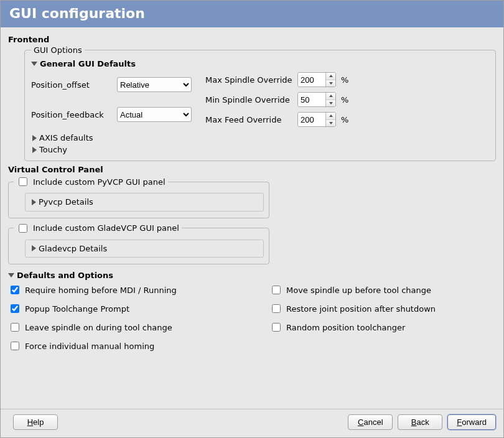 The height and width of the screenshot is (438, 504). I want to click on position-offset-label: Position_offset, so click(72, 85).